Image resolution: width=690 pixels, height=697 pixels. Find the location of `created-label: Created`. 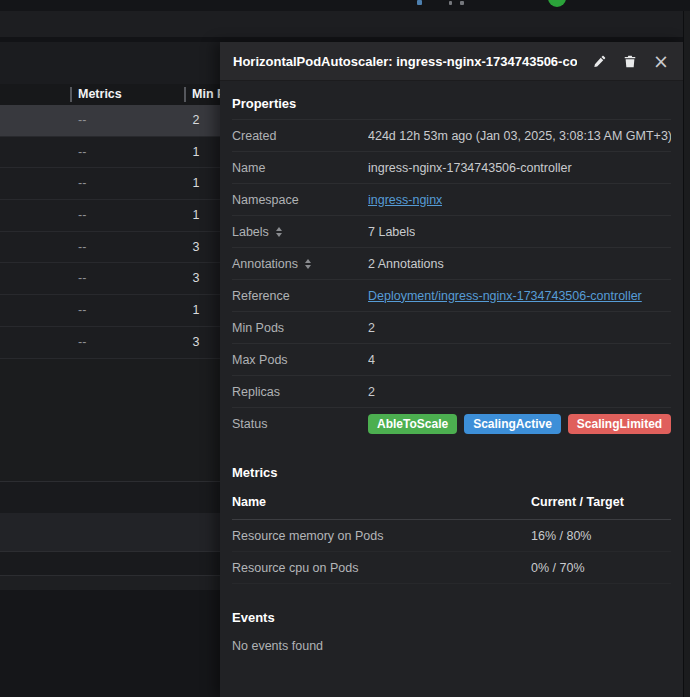

created-label: Created is located at coordinates (254, 136).